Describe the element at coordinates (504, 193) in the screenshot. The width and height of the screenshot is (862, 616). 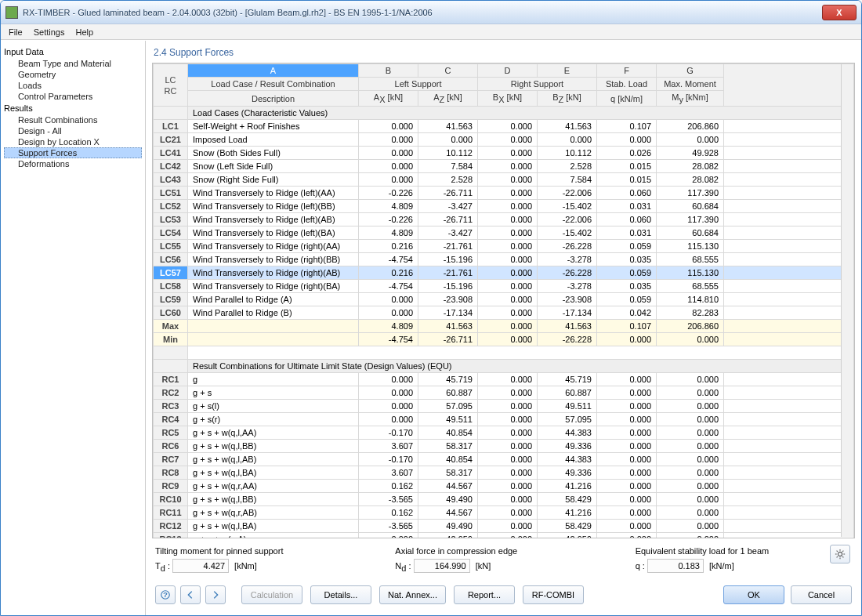
I see `table-row: LC51Wind Transversely to Ridge (left)(AA…` at that location.